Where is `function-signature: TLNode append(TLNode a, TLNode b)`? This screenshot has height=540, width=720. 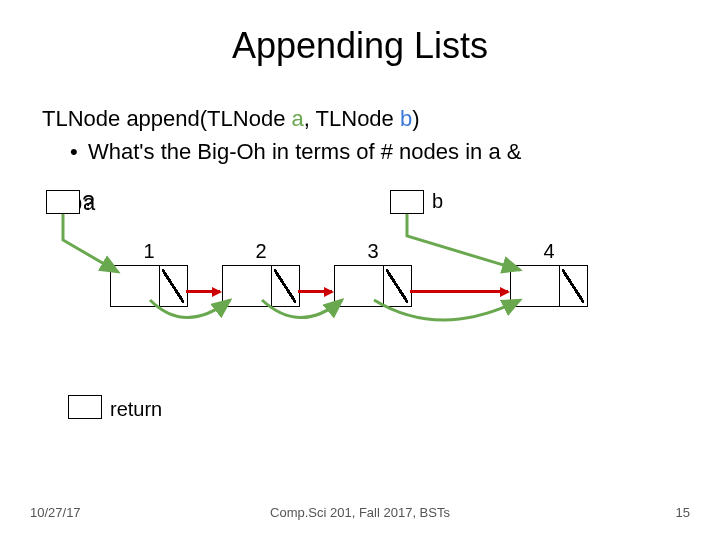 function-signature: TLNode append(TLNode a, TLNode b) is located at coordinates (282, 120).